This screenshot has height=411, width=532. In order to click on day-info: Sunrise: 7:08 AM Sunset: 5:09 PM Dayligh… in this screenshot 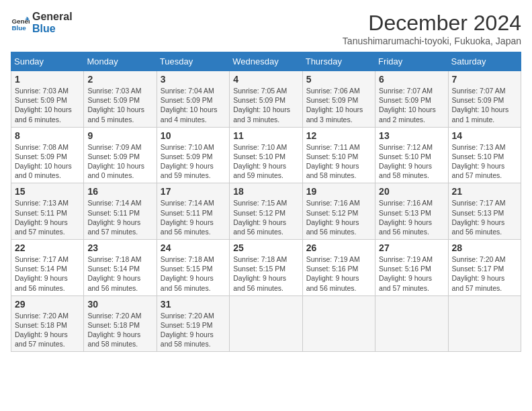, I will do `click(47, 161)`.